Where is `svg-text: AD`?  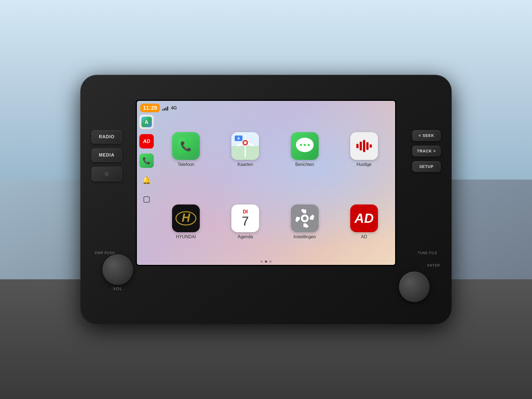 svg-text: AD is located at coordinates (364, 218).